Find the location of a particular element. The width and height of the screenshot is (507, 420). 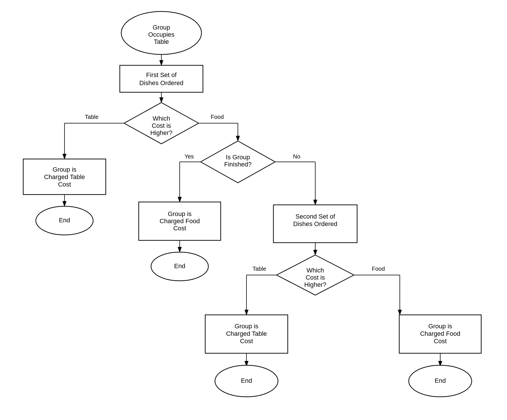

end-4-label: End is located at coordinates (440, 380).